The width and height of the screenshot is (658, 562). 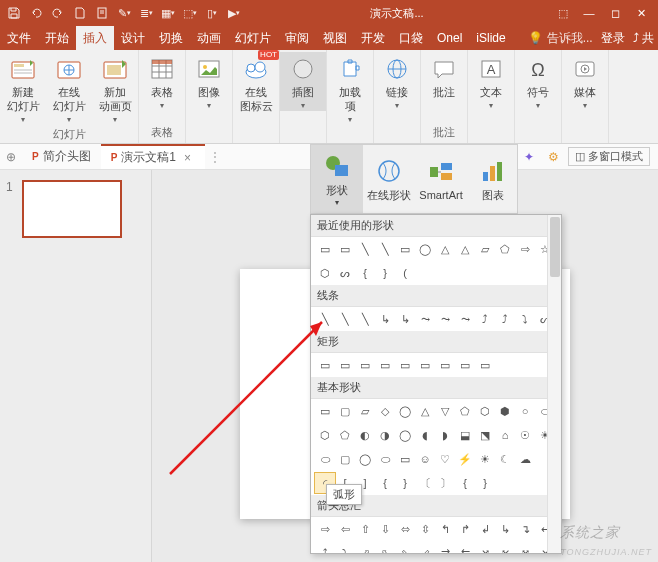 What do you see at coordinates (525, 435) in the screenshot?
I see `shape-cell: ☉` at bounding box center [525, 435].